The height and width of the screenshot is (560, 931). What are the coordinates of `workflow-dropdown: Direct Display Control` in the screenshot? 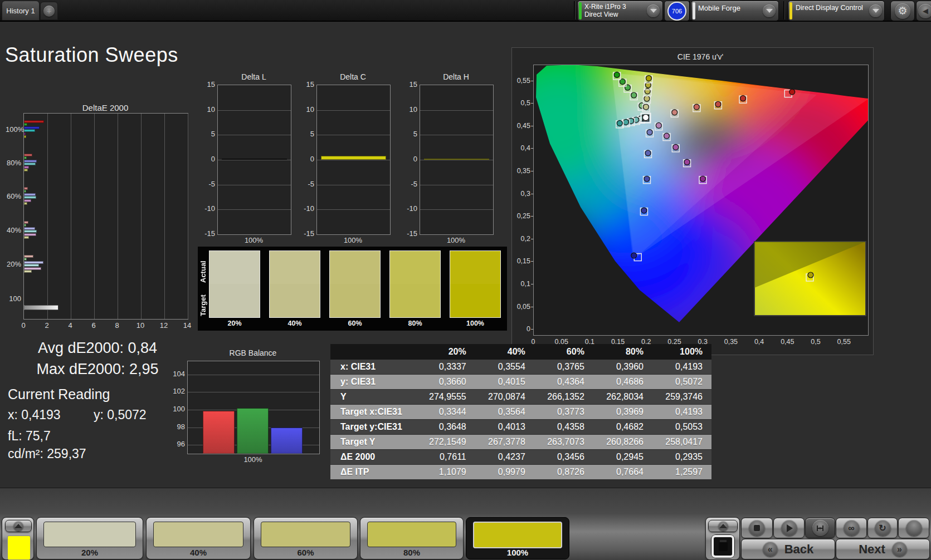 It's located at (836, 11).